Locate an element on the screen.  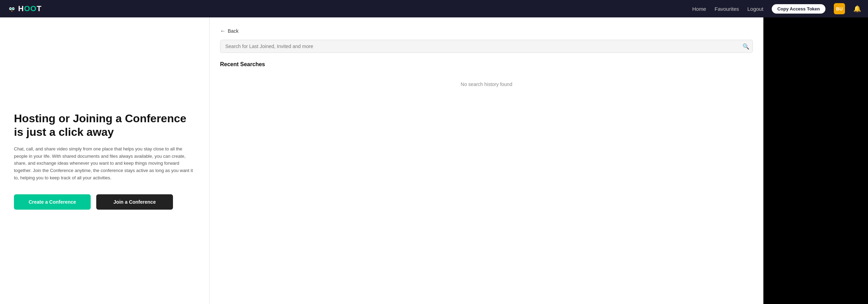
create-conference-button: Create a Conference is located at coordinates (52, 202).